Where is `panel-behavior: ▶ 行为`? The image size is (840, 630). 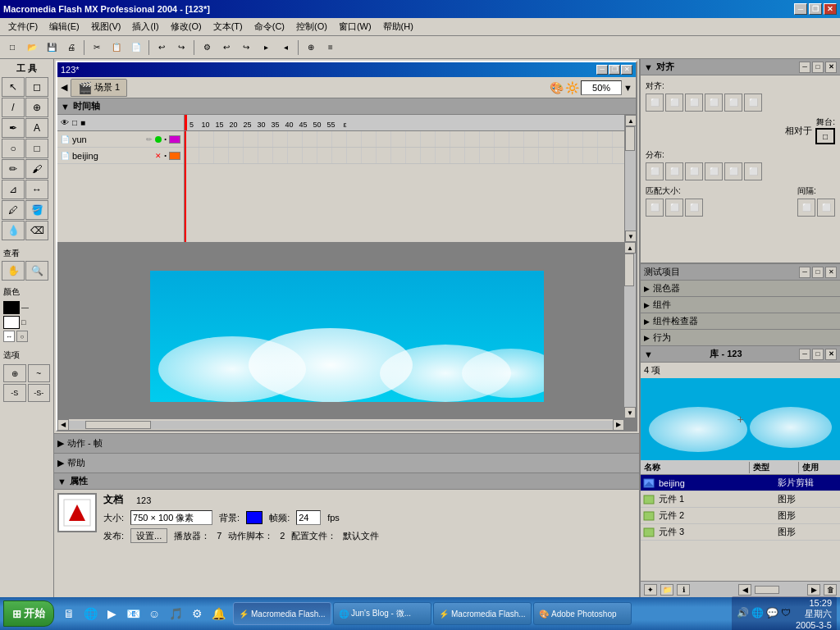
panel-behavior: ▶ 行为 is located at coordinates (740, 338).